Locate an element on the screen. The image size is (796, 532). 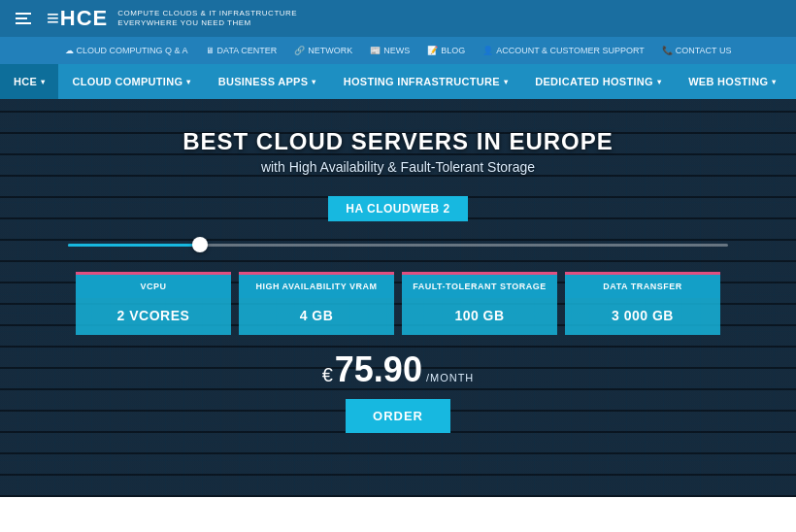
utility-nav-icon: 🖥 is located at coordinates (210, 50).